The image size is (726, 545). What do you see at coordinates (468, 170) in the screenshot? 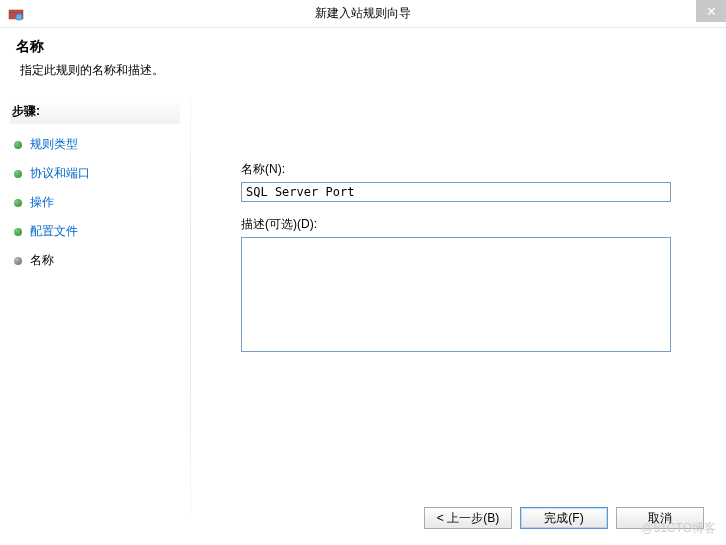
I see `name-label: 名称(N):` at bounding box center [468, 170].